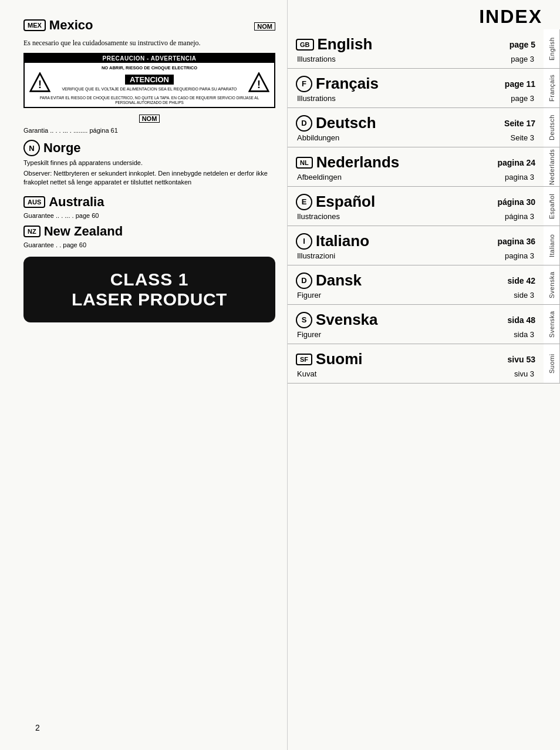 This screenshot has width=560, height=750. Describe the element at coordinates (520, 84) in the screenshot. I see `lang-page-label: page 11` at that location.